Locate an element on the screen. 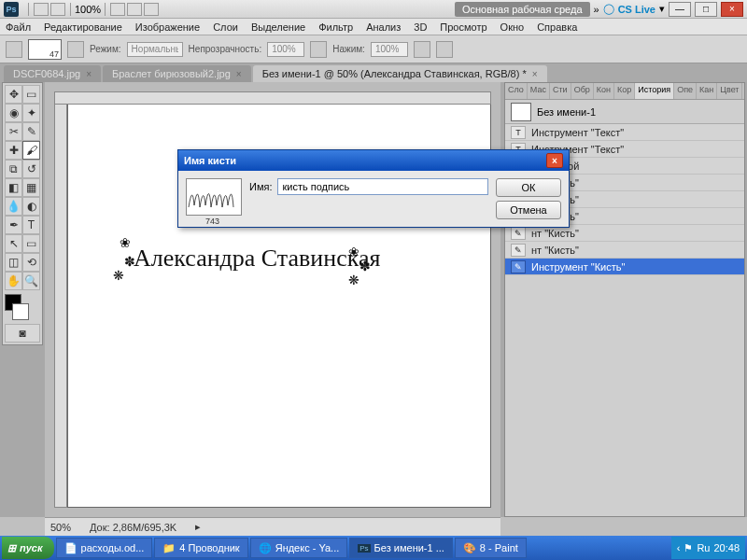 The height and width of the screenshot is (560, 747). airbrush-icon is located at coordinates (422, 49).